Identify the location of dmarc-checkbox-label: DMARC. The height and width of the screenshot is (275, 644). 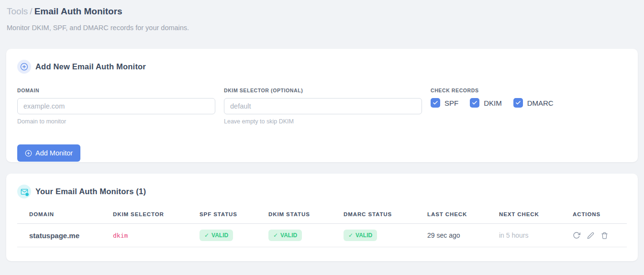
(541, 103).